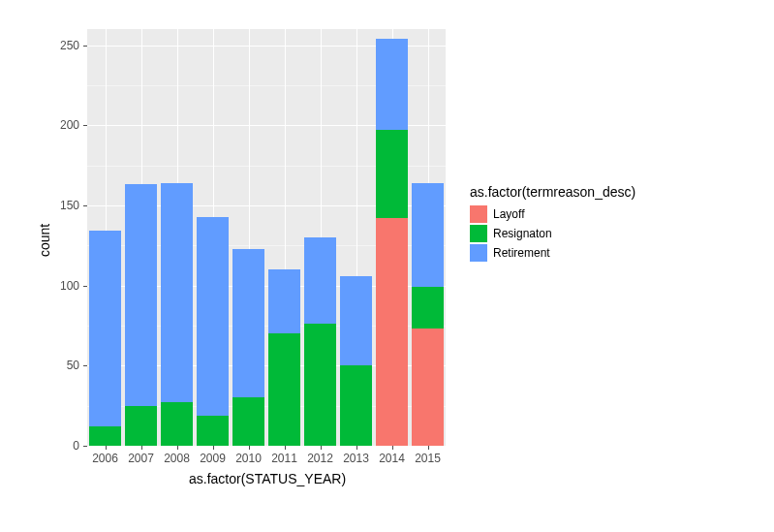 This screenshot has width=774, height=532. Describe the element at coordinates (141, 458) in the screenshot. I see `x-tick-label: 2007` at that location.